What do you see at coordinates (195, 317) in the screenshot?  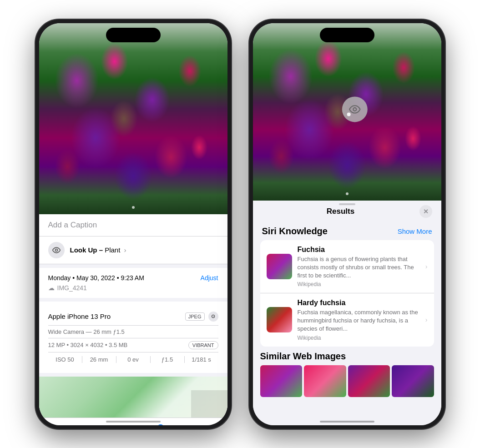 I see `format-badge: JPEG` at bounding box center [195, 317].